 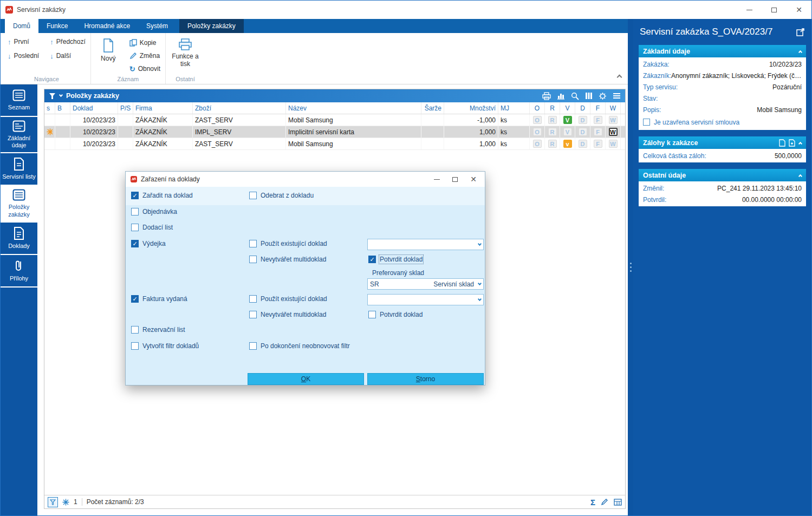 I want to click on minimize-button, so click(x=749, y=10).